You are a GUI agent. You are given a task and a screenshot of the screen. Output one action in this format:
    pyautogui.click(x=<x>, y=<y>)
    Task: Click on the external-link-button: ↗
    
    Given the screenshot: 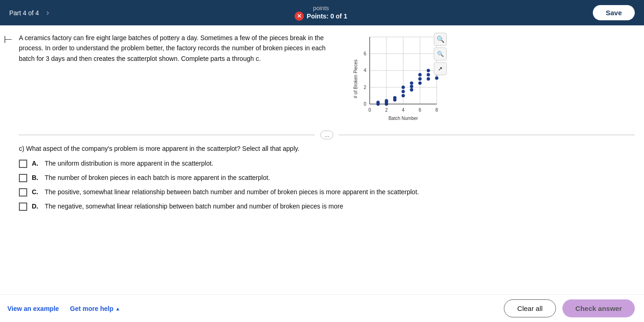 What is the action you would take?
    pyautogui.click(x=440, y=69)
    